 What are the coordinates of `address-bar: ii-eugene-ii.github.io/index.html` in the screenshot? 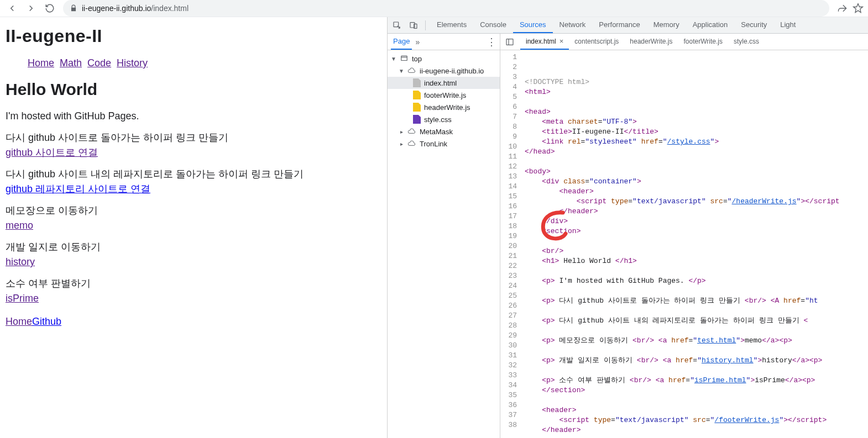 It's located at (446, 8).